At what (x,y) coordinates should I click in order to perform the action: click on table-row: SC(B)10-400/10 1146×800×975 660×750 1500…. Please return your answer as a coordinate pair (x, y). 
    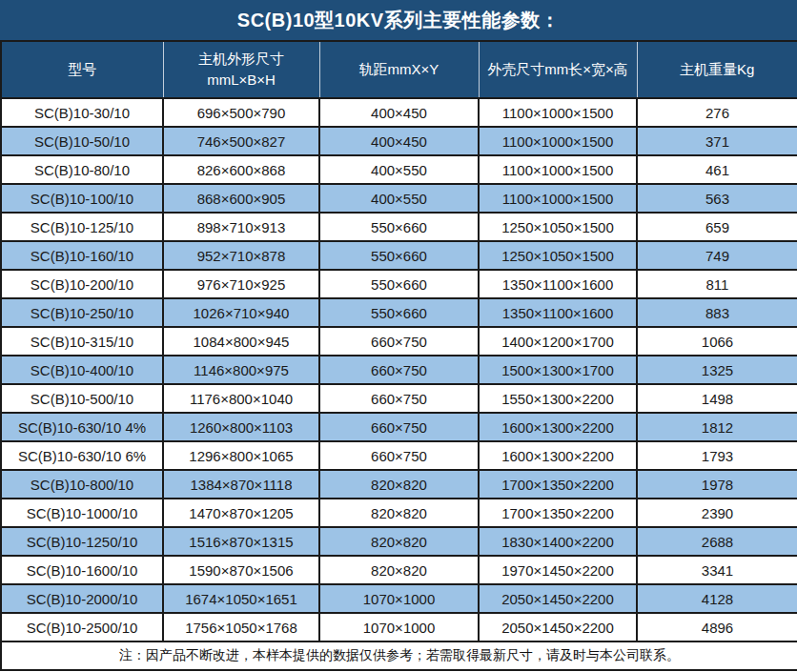
    Looking at the image, I should click on (398, 370).